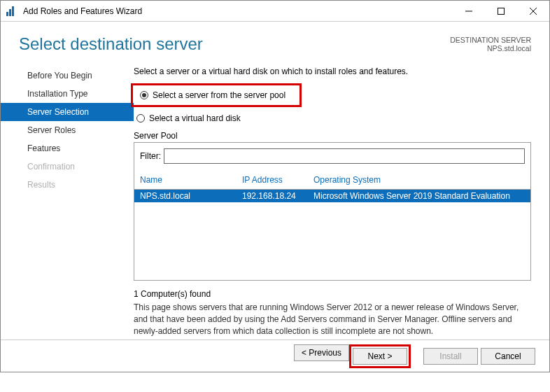 This screenshot has width=550, height=392. Describe the element at coordinates (533, 11) in the screenshot. I see `close-button` at that location.